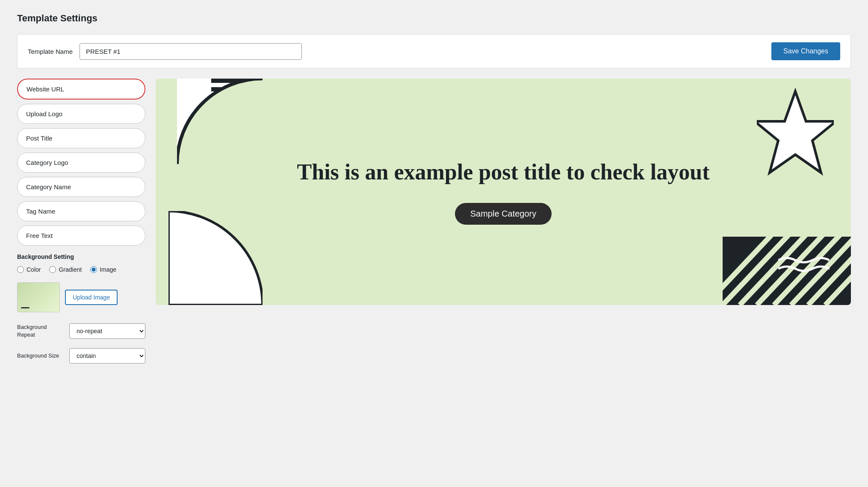 Image resolution: width=868 pixels, height=487 pixels. Describe the element at coordinates (434, 18) in the screenshot. I see `page-title: Template Settings` at that location.